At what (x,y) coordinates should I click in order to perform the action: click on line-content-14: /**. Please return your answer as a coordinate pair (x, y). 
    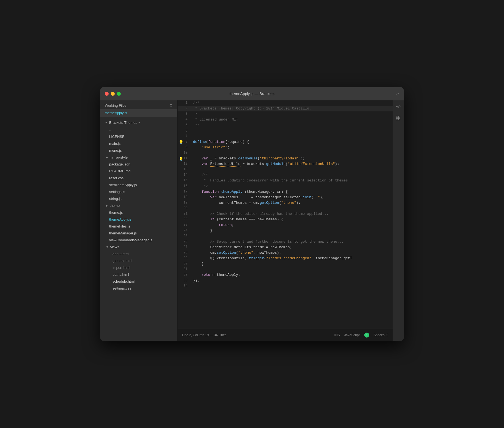
    Looking at the image, I should click on (292, 175).